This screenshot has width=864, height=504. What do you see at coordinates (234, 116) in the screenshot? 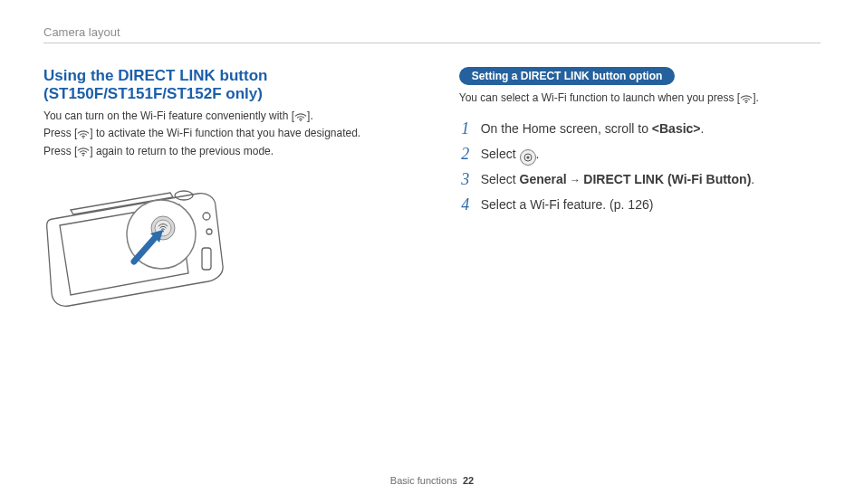
I see `intro-para-1: You can turn on the Wi-Fi feature conven…` at bounding box center [234, 116].